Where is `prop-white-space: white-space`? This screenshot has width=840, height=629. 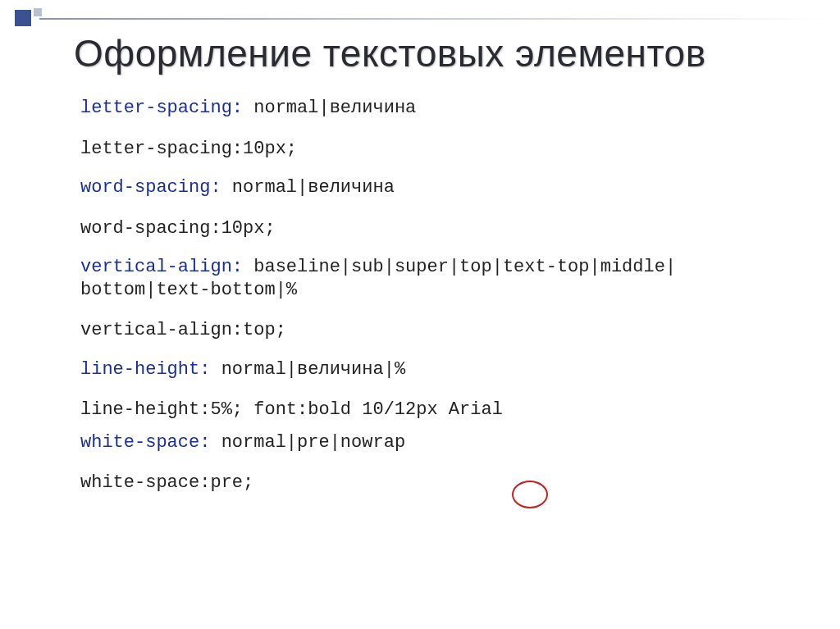 prop-white-space: white-space is located at coordinates (139, 443).